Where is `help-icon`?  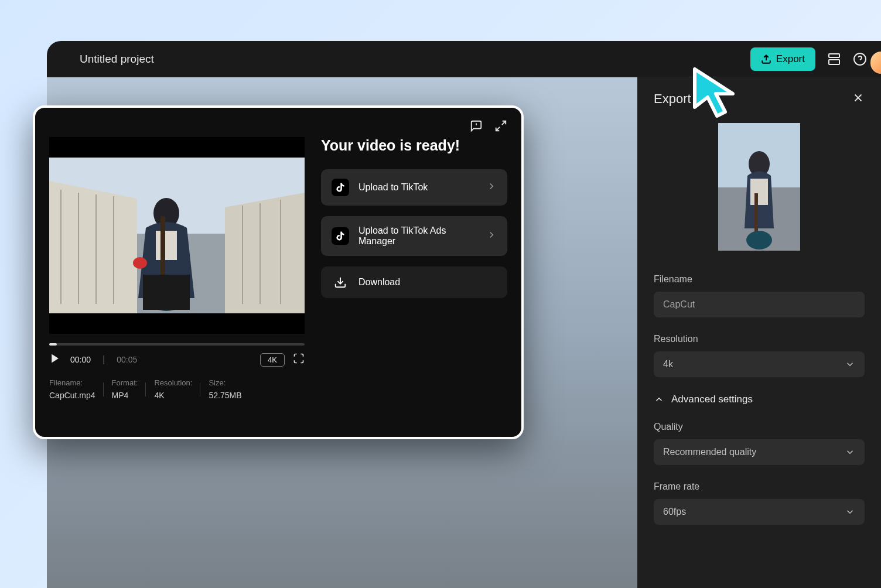
help-icon is located at coordinates (860, 59).